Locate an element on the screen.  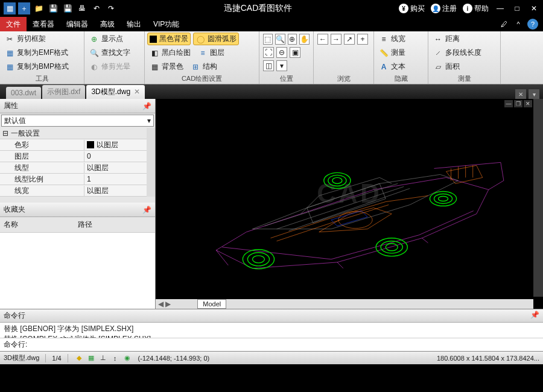
distance-button: ↔距离 is located at coordinates (465, 39).